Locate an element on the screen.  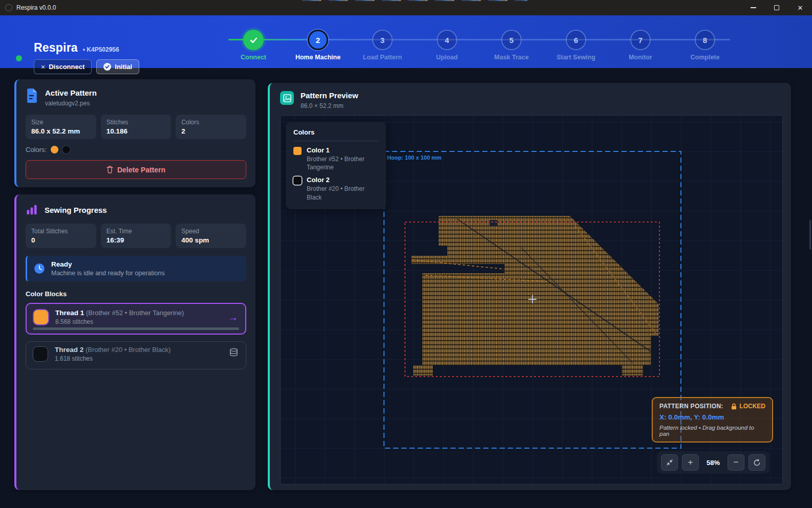
step-mask-trace: 5 Mask Trace is located at coordinates (511, 43).